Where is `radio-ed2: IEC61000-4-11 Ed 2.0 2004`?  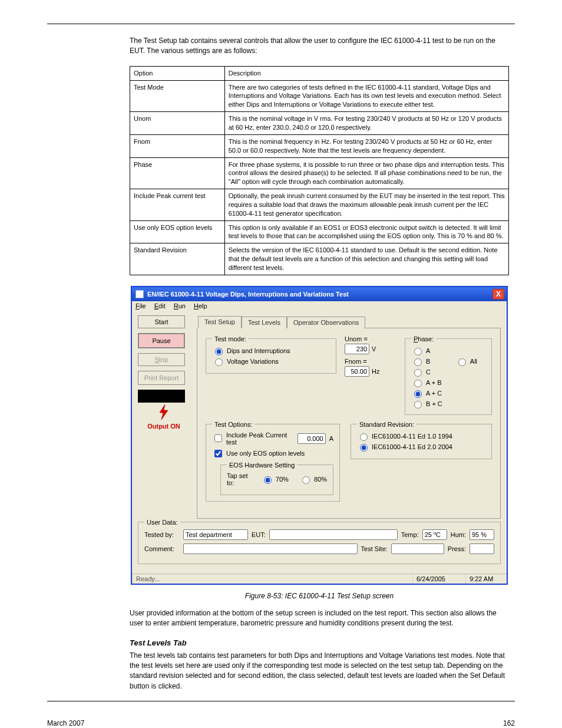
radio-ed2: IEC61000-4-11 Ed 2.0 2004 is located at coordinates (405, 447).